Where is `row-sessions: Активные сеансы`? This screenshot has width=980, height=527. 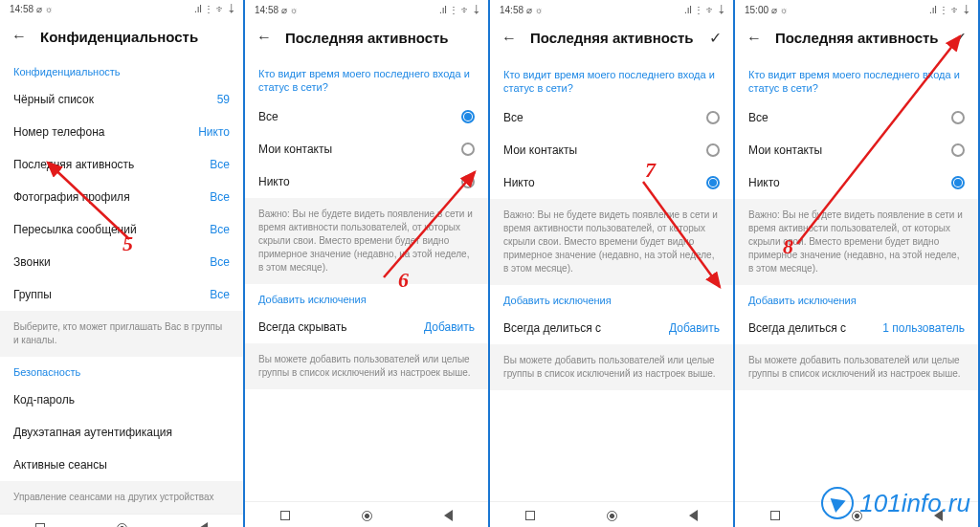 row-sessions: Активные сеансы is located at coordinates (122, 465).